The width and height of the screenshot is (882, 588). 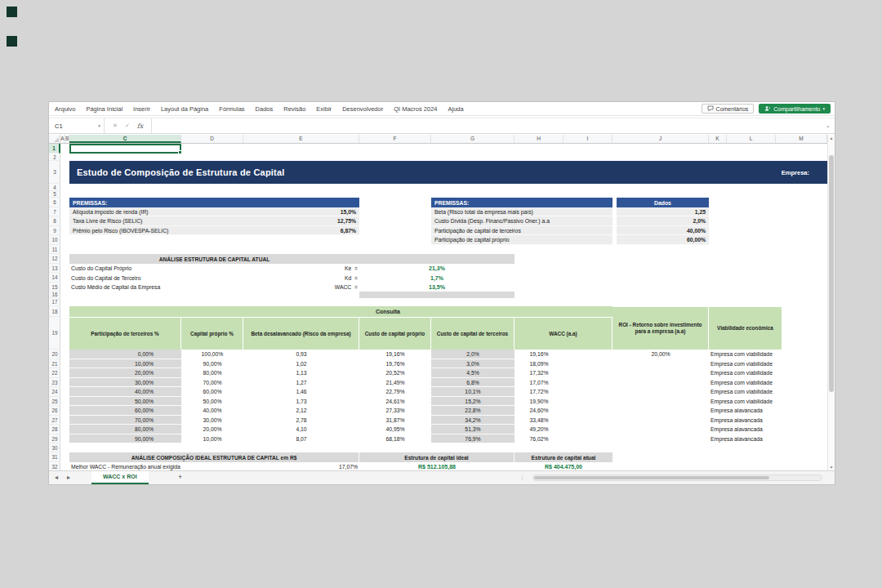 What do you see at coordinates (214, 212) in the screenshot?
I see `premissa-row: Alíquota imposto de renda (IR)15,0%` at bounding box center [214, 212].